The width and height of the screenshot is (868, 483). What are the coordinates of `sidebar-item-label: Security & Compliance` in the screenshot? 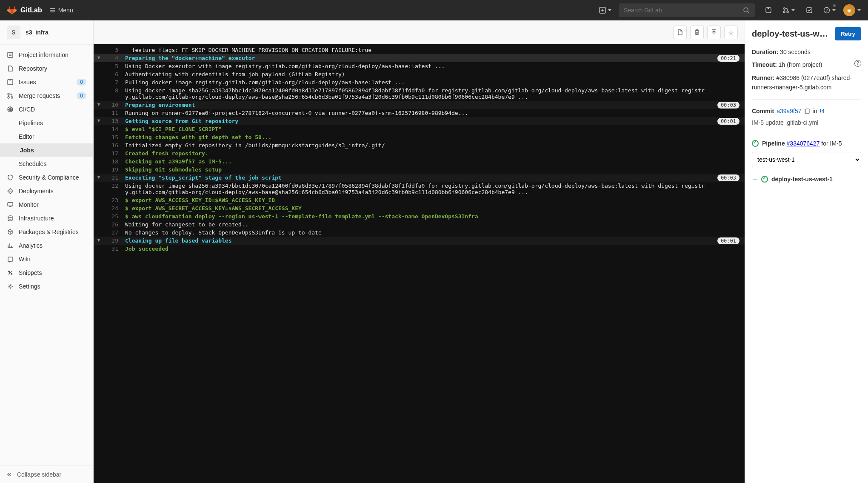 It's located at (53, 177).